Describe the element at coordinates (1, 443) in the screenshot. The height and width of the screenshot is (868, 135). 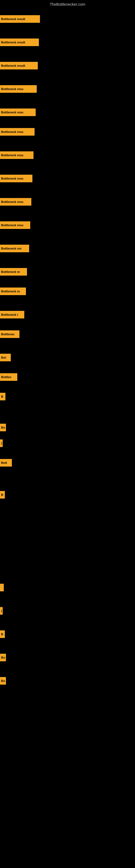
I see `bottleneck-label-19: |` at that location.